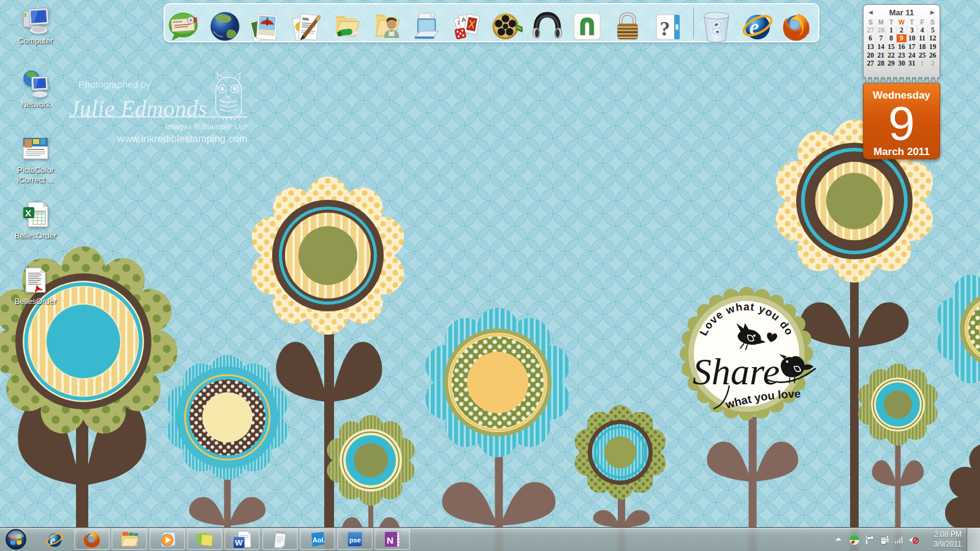 Image resolution: width=980 pixels, height=551 pixels. I want to click on svg-text: Images © Stampin’ Up!, so click(206, 126).